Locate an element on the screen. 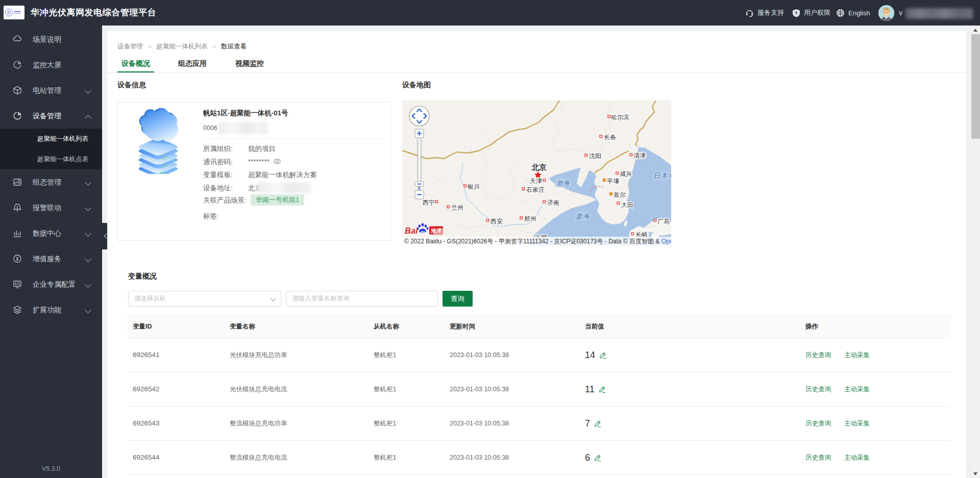 This screenshot has width=980, height=478. svg-text: 济南 is located at coordinates (553, 203).